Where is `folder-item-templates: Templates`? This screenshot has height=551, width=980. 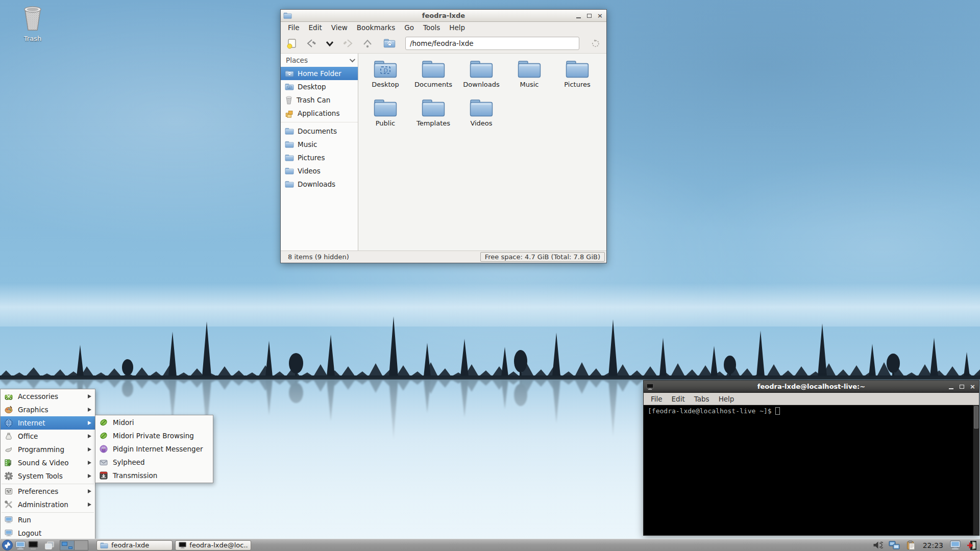 folder-item-templates: Templates is located at coordinates (433, 117).